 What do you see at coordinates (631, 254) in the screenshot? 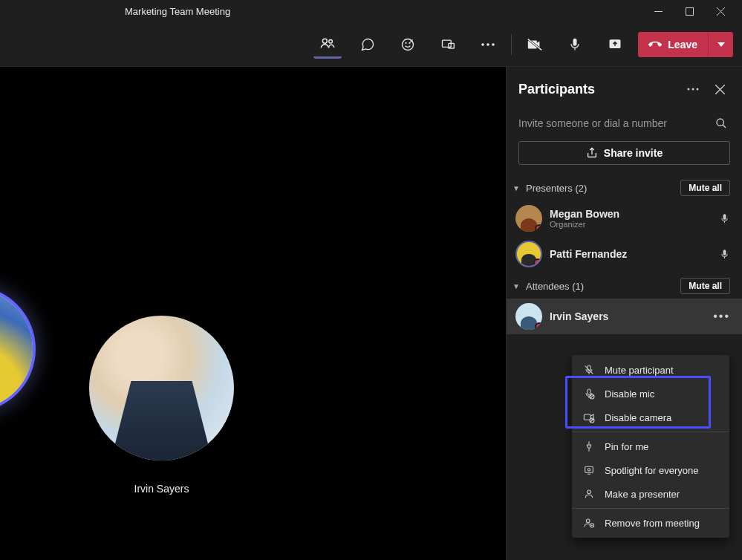
I see `participant-name: Patti Fernandez` at bounding box center [631, 254].